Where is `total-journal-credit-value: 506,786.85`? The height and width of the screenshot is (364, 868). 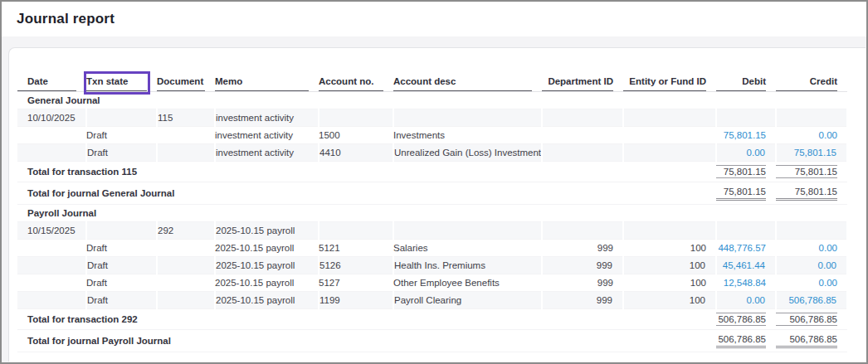 total-journal-credit-value: 506,786.85 is located at coordinates (807, 341).